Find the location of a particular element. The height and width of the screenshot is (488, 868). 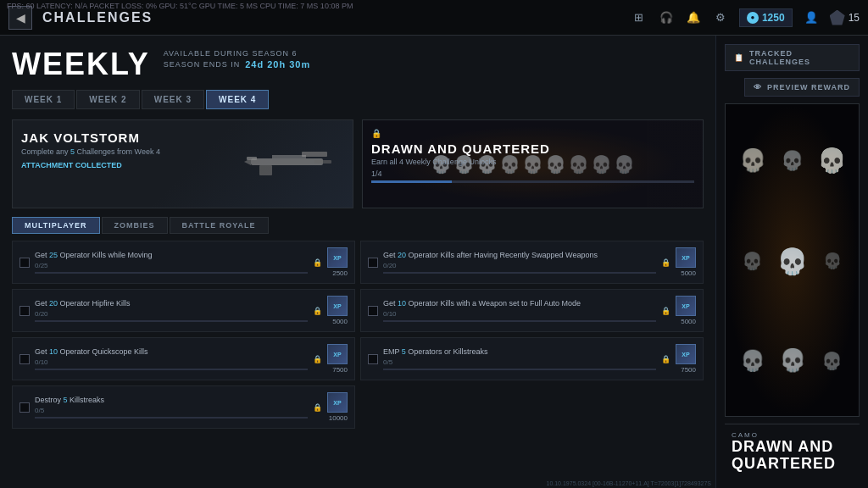

preview-label: PREVIEW REWARD is located at coordinates (809, 87).